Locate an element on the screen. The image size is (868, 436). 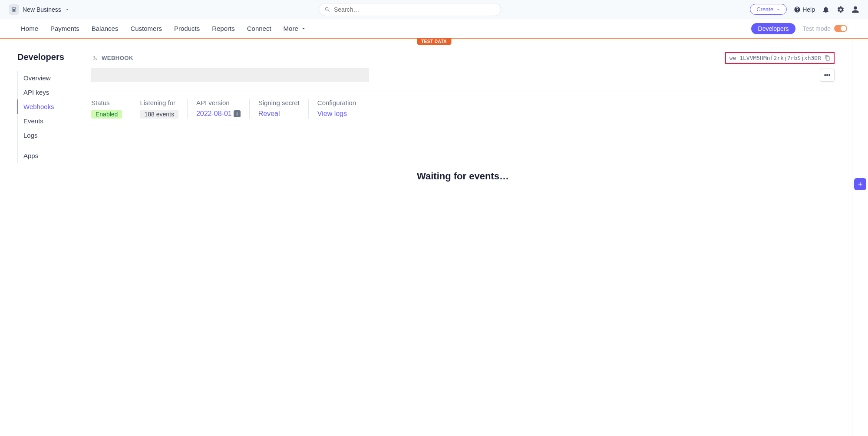
info-row: Status Enabled Listening for 188 events … is located at coordinates (463, 104).